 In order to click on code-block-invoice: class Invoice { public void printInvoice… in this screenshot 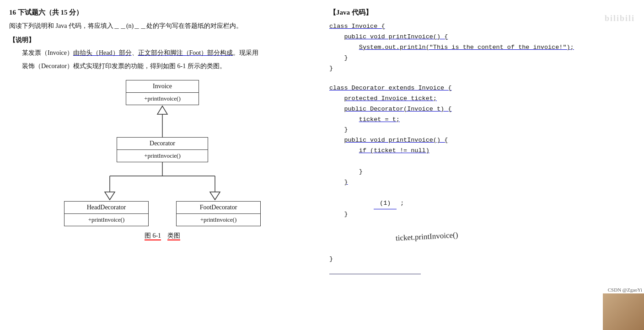, I will do `click(482, 48)`.